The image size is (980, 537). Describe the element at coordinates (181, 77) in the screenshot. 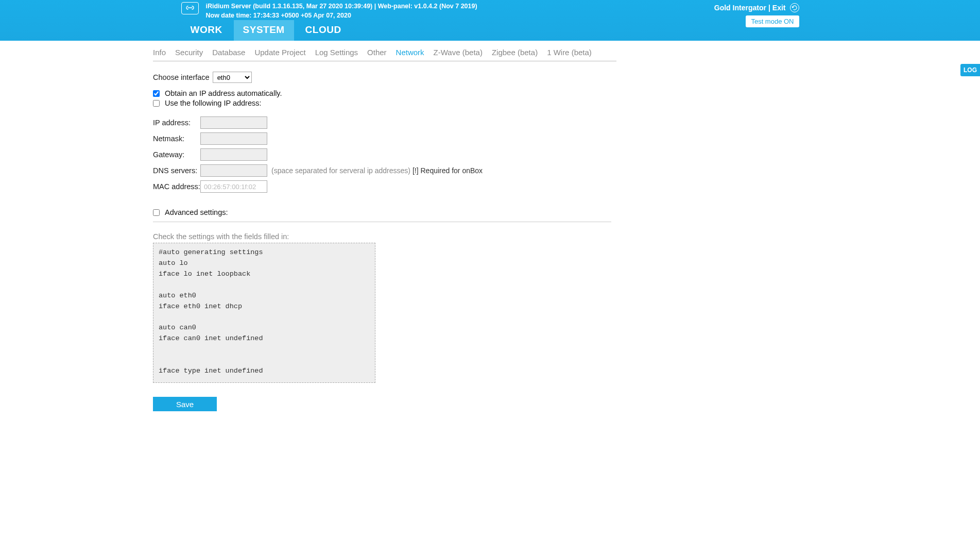

I see `choose-interface-label: Choose interface` at that location.